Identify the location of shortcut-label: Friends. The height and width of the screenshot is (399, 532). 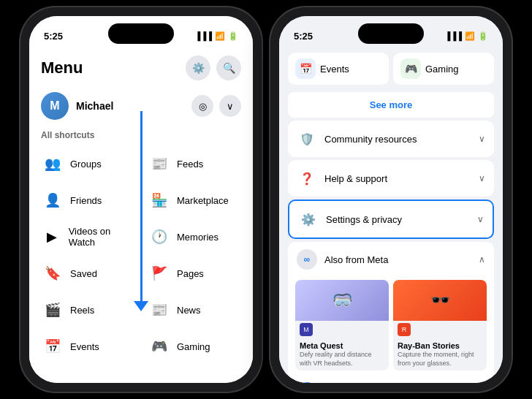
(86, 200).